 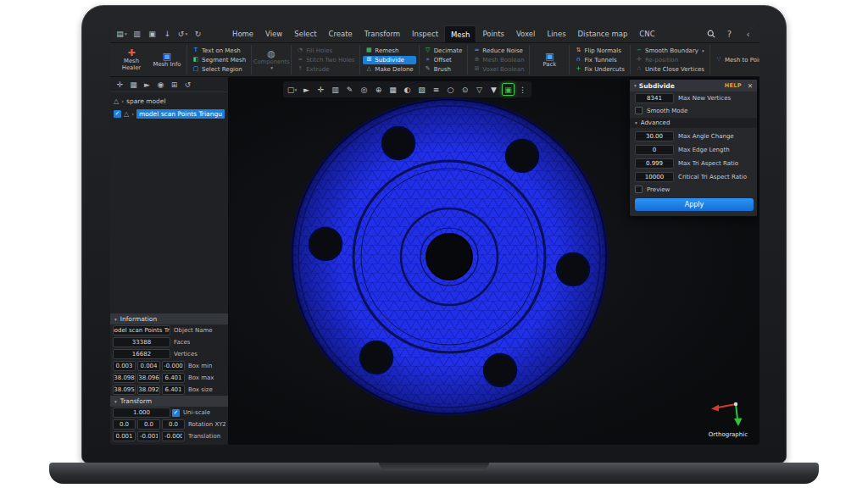 What do you see at coordinates (694, 205) in the screenshot?
I see `apply-button: Apply` at bounding box center [694, 205].